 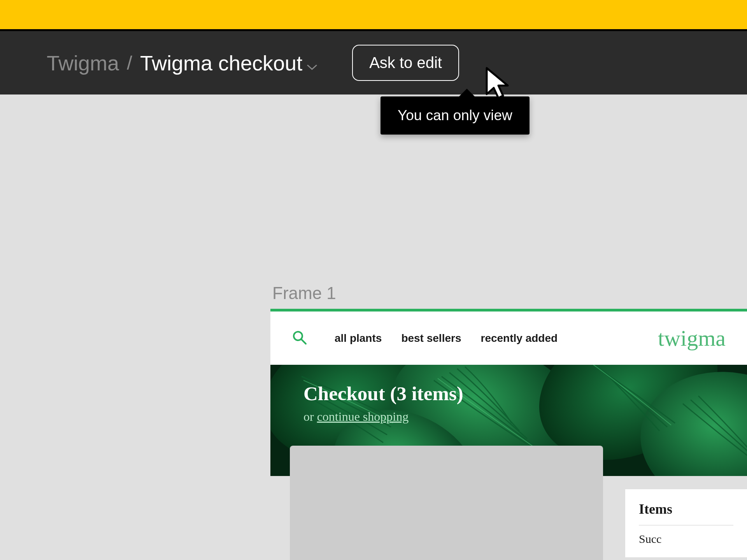 I want to click on brand-logo: twigma, so click(x=692, y=338).